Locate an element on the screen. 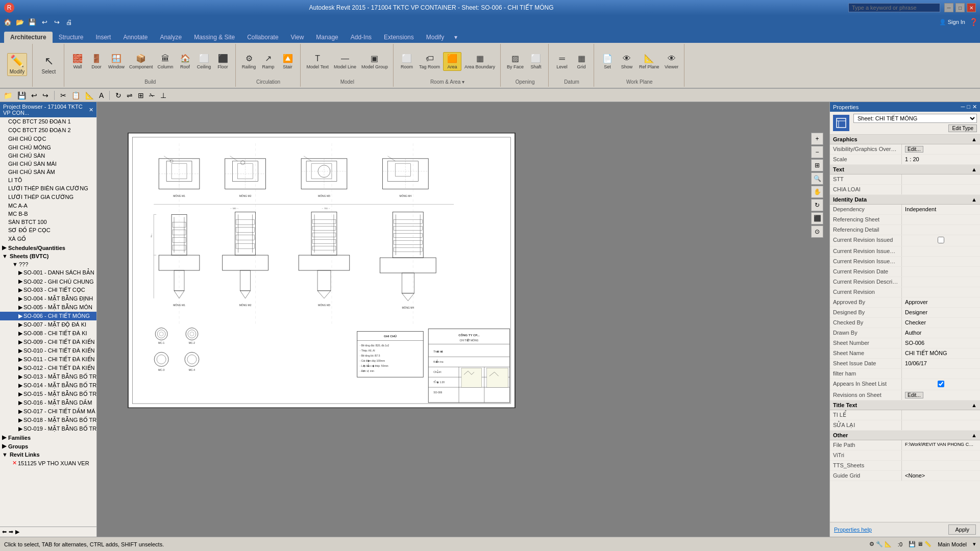 This screenshot has height=551, width=980. pb-item-luoi1: LƯỚI THÉP BIÊN GIA CƯỜNG is located at coordinates (48, 189).